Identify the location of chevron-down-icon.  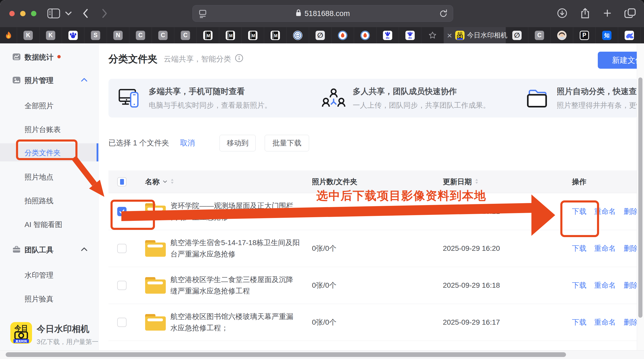
(68, 13).